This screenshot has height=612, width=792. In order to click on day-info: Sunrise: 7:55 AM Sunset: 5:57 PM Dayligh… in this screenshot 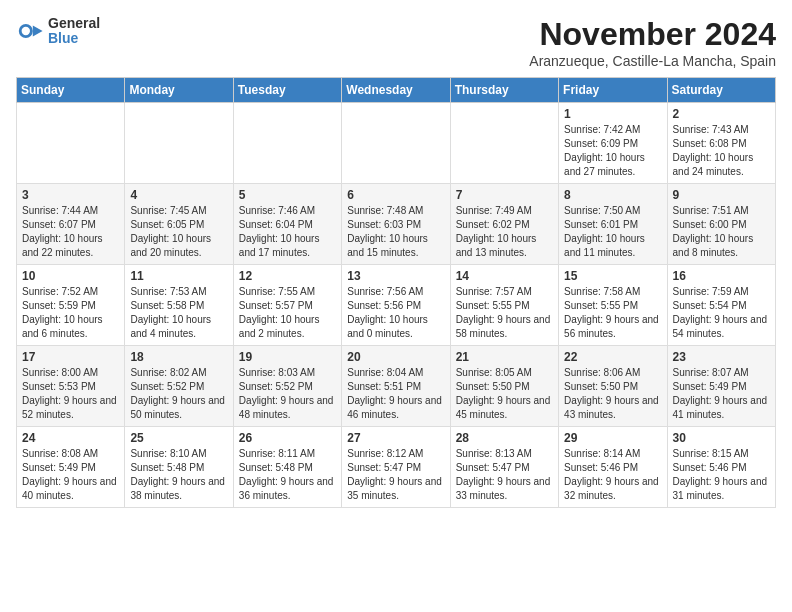, I will do `click(288, 313)`.